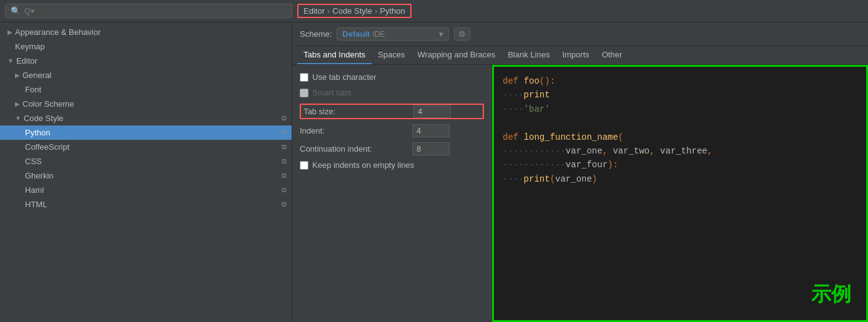 This screenshot has width=868, height=322. What do you see at coordinates (146, 61) in the screenshot?
I see `sidebar-item-editor: ▼ Editor` at bounding box center [146, 61].